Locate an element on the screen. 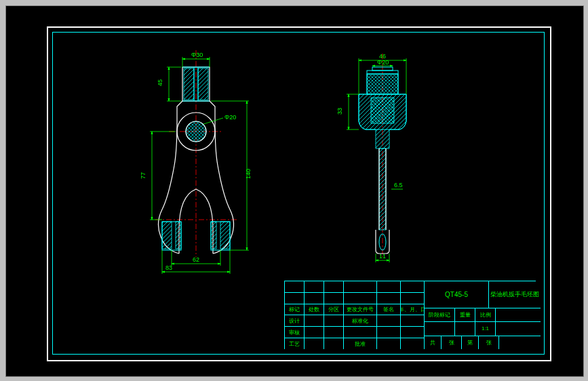  drawing-title: 柴油机扳手毛坯图 is located at coordinates (515, 294).